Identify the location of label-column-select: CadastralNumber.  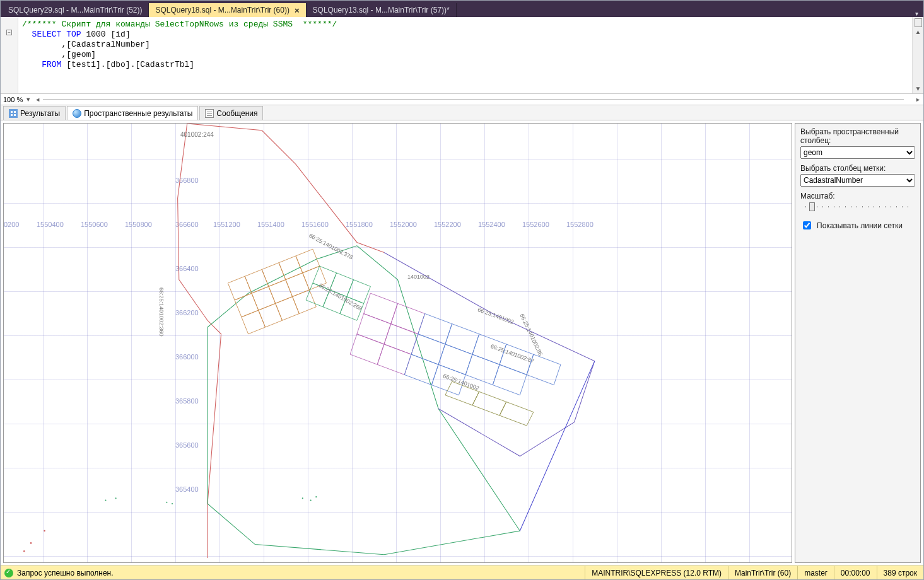
(858, 180).